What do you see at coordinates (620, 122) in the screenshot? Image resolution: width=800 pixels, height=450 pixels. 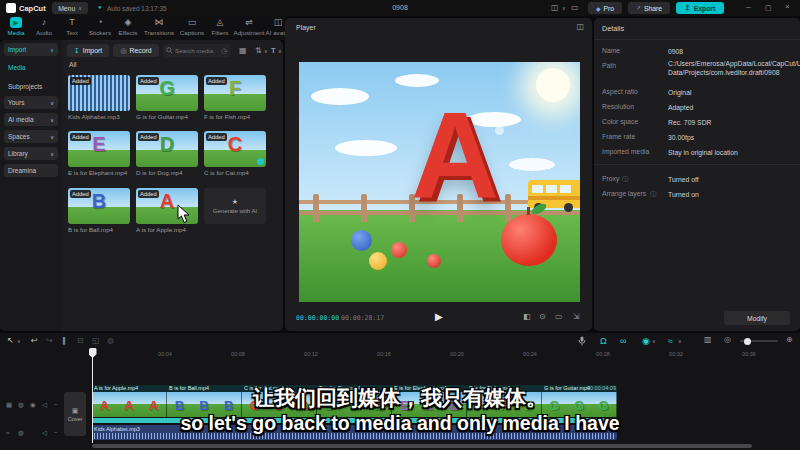 I see `detail-label: Color space` at bounding box center [620, 122].